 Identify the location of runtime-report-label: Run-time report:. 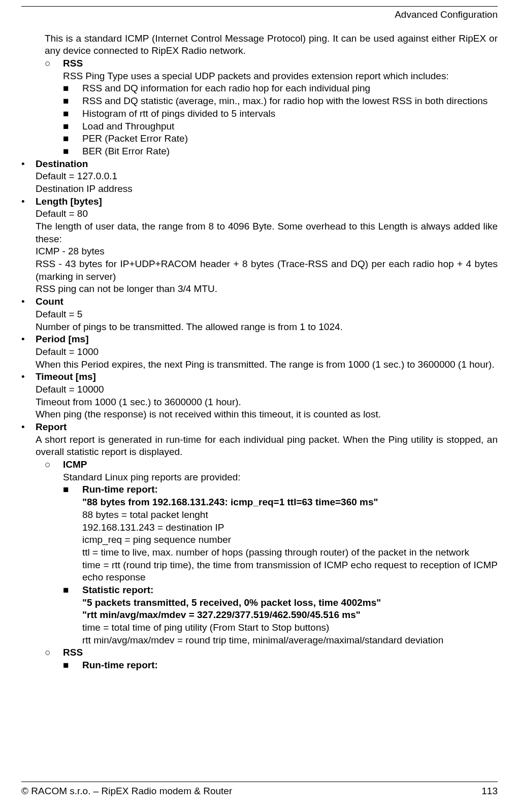
(290, 490).